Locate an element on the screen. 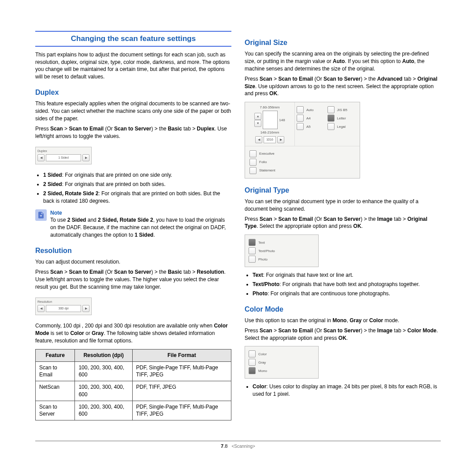  size-preview: 7.60-356mm ▲ ▼ 148 148-216mm ◀ 1016 ▶ is located at coordinates (270, 124).